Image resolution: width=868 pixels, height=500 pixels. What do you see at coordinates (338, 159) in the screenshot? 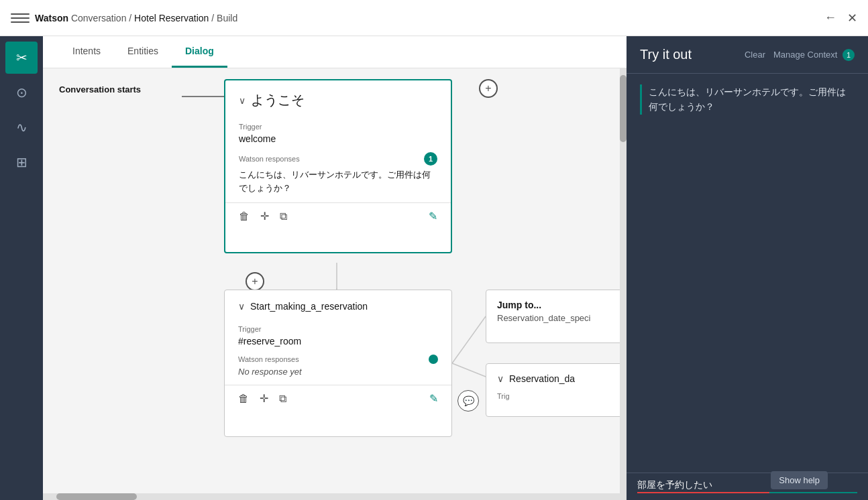
I see `welcome-responses-row: Watson responses 1` at bounding box center [338, 159].